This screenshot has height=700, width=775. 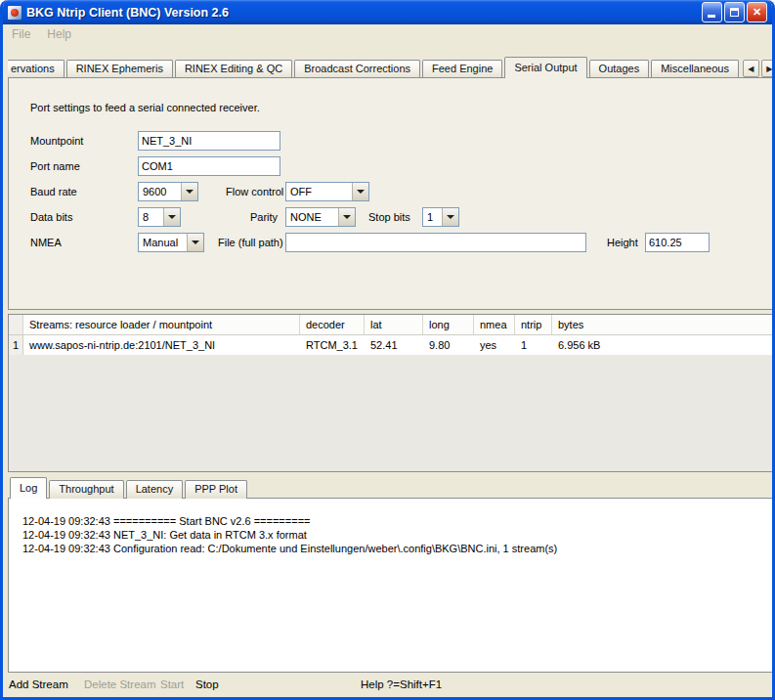 What do you see at coordinates (436, 242) in the screenshot?
I see `file-path-input` at bounding box center [436, 242].